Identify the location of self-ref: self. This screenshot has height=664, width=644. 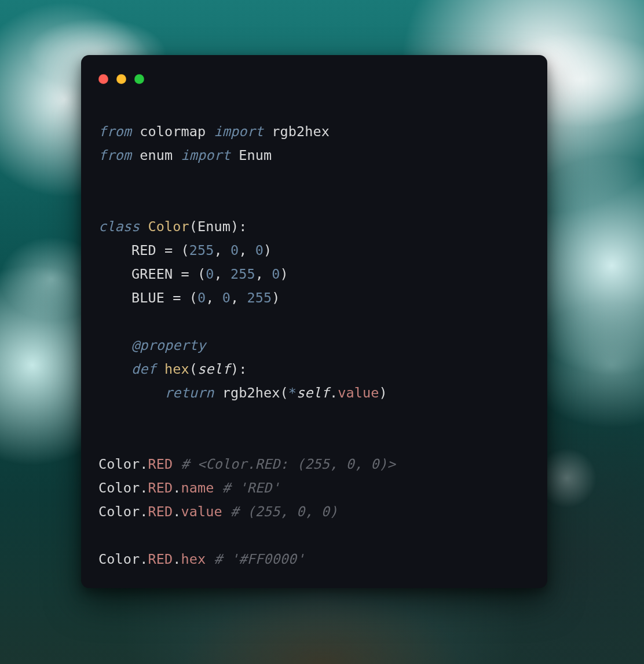
(313, 393).